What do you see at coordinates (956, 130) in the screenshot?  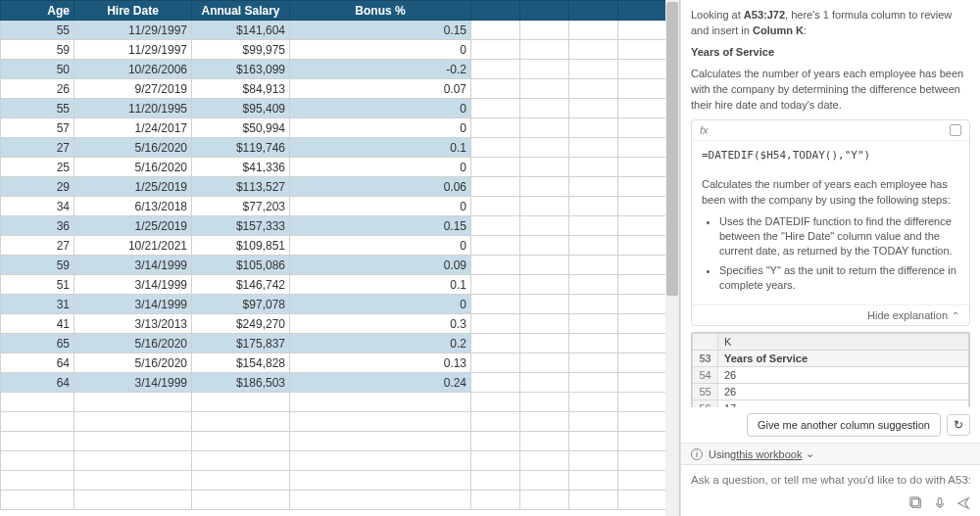 I see `copy-icon` at bounding box center [956, 130].